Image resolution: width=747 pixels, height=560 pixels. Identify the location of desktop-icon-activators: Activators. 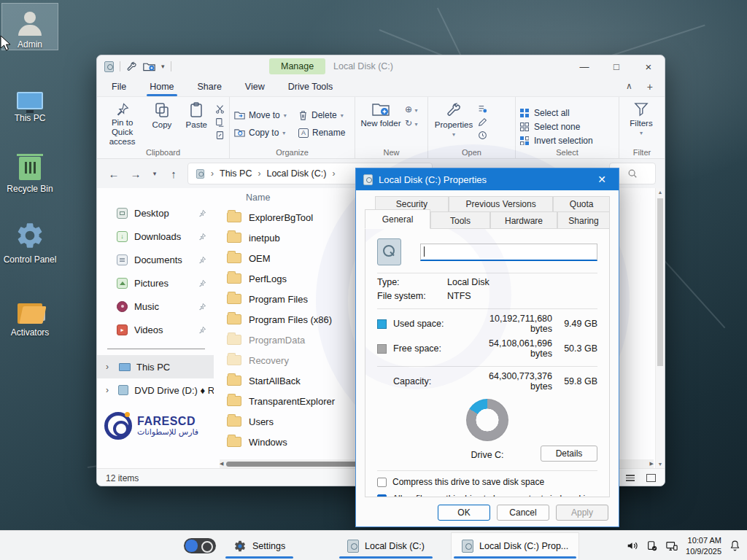
(30, 315).